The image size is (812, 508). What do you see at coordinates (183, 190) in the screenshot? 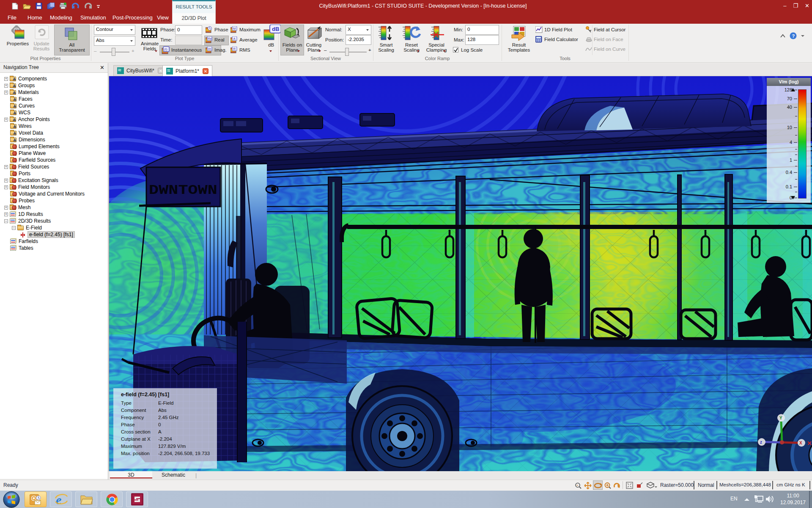
I see `svg-text: DWNTOWN` at bounding box center [183, 190].